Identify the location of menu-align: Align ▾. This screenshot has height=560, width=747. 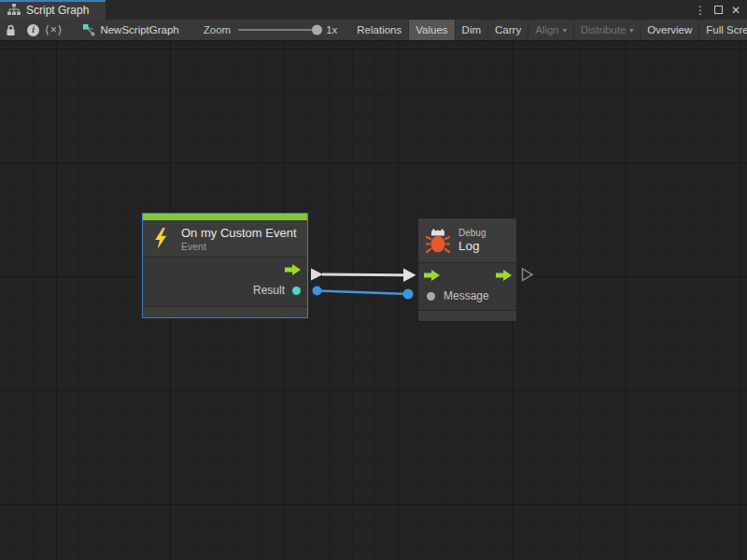
(551, 30).